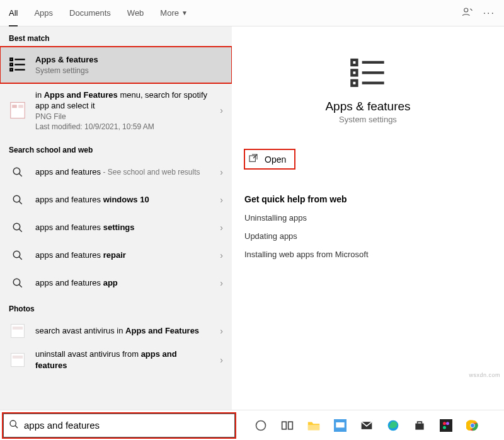 The image size is (504, 440). What do you see at coordinates (116, 283) in the screenshot?
I see `web-result: apps and features app ›` at bounding box center [116, 283].